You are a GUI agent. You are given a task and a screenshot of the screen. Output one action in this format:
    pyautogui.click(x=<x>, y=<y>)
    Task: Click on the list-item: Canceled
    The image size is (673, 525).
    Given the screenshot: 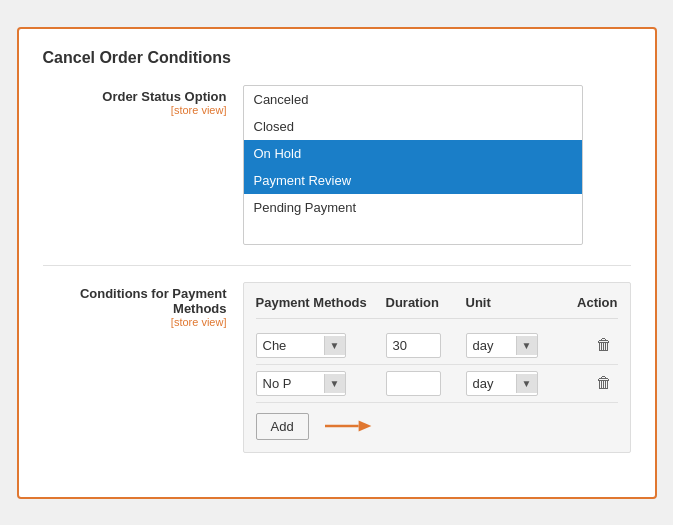 What is the action you would take?
    pyautogui.click(x=413, y=100)
    